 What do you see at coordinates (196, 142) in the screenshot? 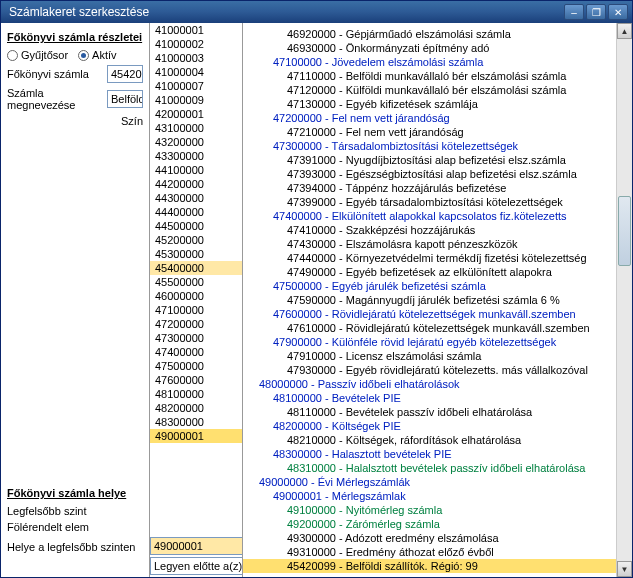
I see `dropdown-item: 43200000` at bounding box center [196, 142].